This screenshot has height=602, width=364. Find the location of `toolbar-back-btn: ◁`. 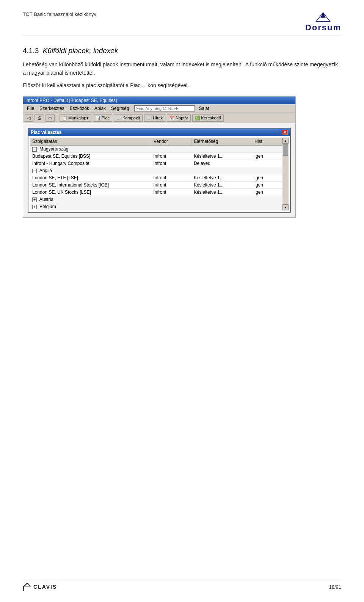

toolbar-back-btn: ◁ is located at coordinates (29, 118).